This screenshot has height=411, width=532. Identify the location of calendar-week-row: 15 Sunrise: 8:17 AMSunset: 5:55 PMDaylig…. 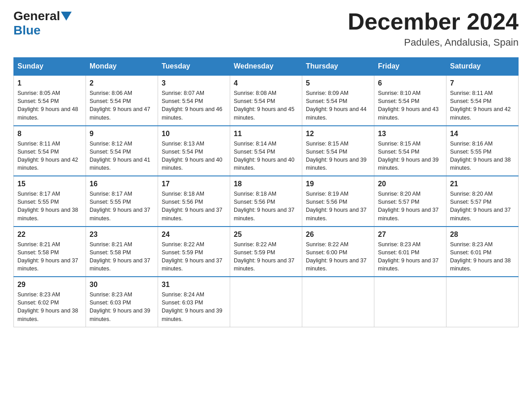
(266, 201).